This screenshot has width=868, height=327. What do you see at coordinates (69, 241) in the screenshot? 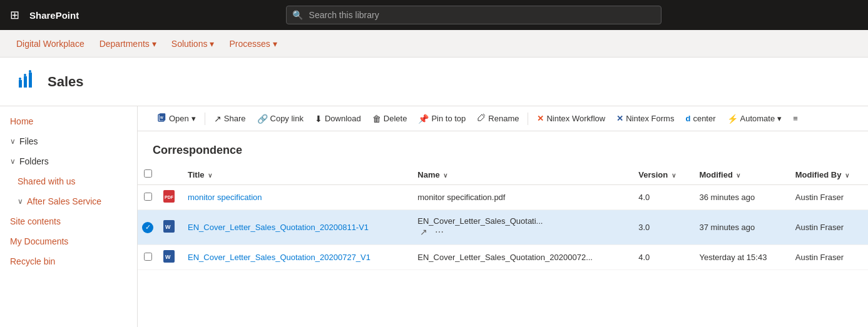
I see `sidebar-item-my-documents: My Documents` at bounding box center [69, 241].